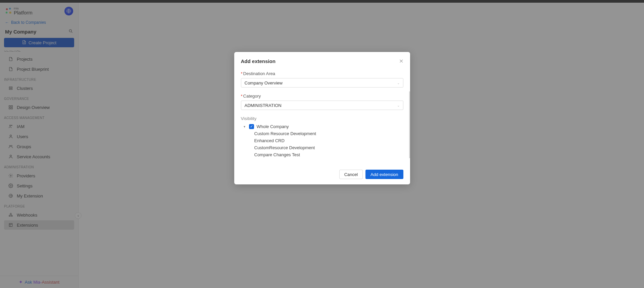  What do you see at coordinates (322, 144) in the screenshot?
I see `tree-children: Custom Resource Development Enhanced CRD…` at bounding box center [322, 144].